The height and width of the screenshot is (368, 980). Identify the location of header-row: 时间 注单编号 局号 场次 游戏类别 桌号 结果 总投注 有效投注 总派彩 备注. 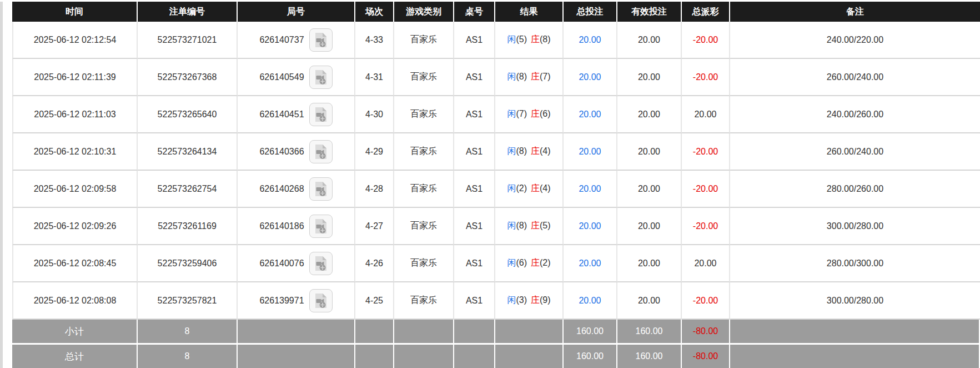
(496, 12).